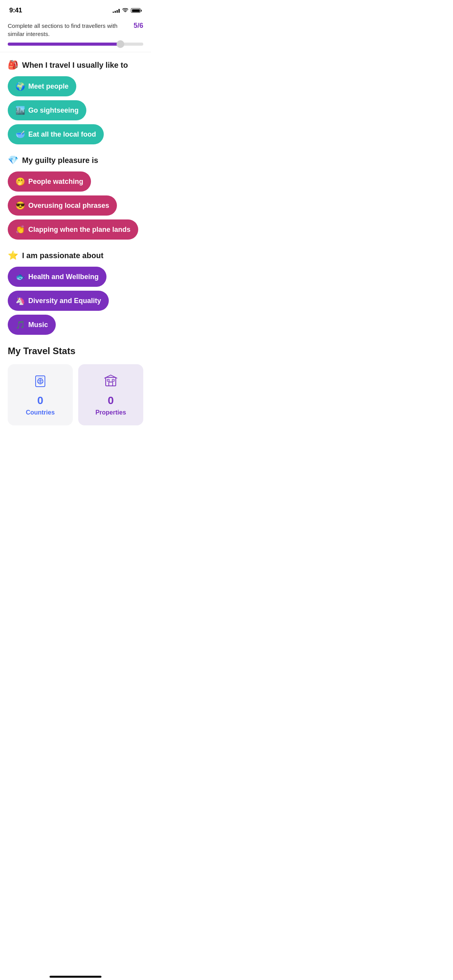 This screenshot has height=980, width=453. Describe the element at coordinates (111, 401) in the screenshot. I see `properties-number: 0` at that location.